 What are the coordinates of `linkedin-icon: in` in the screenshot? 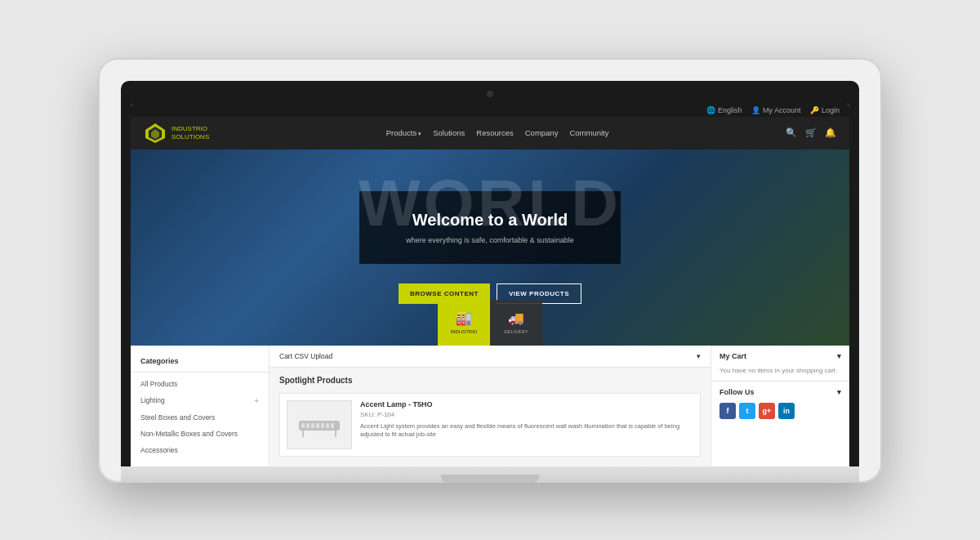 It's located at (786, 411).